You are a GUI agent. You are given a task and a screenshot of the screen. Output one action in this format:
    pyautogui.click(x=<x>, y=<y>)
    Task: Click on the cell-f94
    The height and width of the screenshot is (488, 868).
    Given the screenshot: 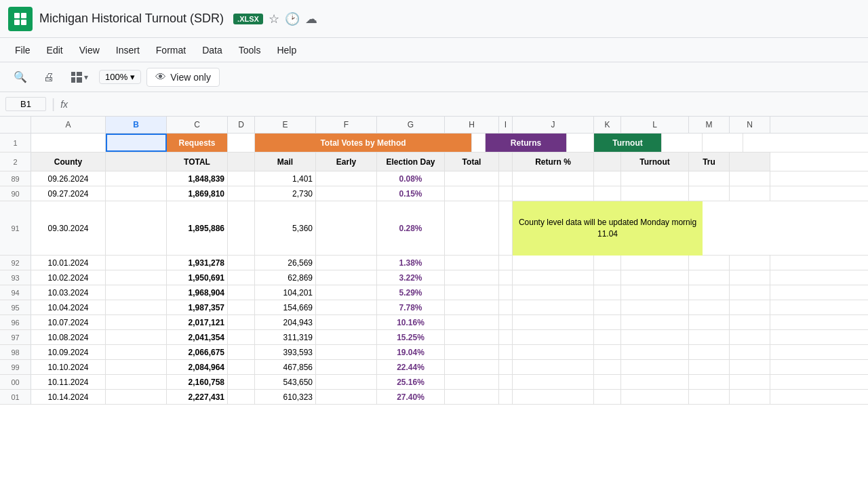 What is the action you would take?
    pyautogui.click(x=347, y=293)
    